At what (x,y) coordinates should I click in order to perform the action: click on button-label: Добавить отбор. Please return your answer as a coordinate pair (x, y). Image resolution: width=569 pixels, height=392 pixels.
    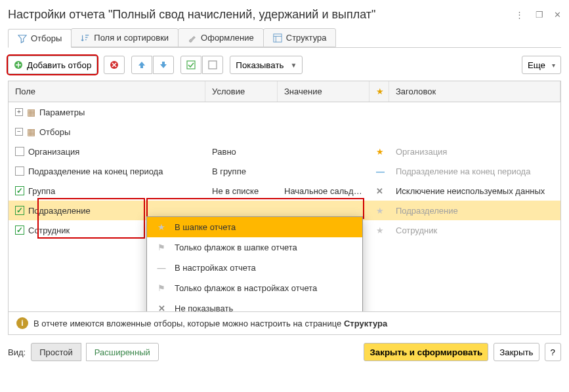
    Looking at the image, I should click on (59, 66).